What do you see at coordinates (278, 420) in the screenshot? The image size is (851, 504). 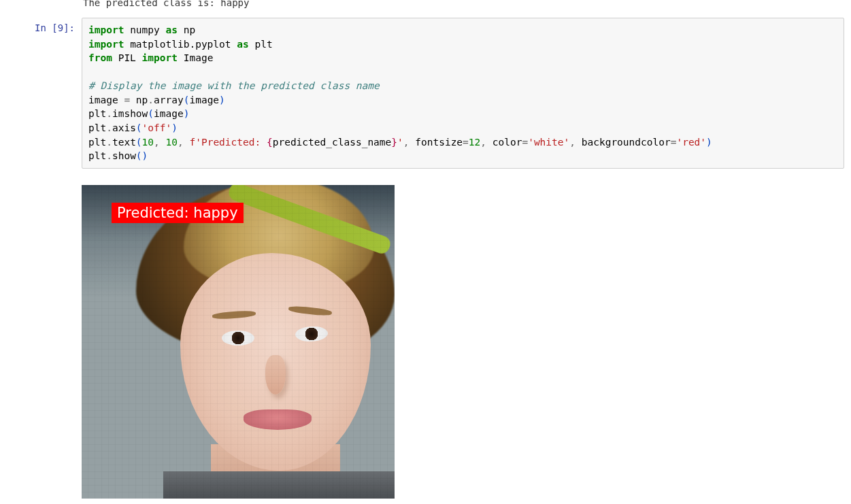 I see `mouth-layer` at bounding box center [278, 420].